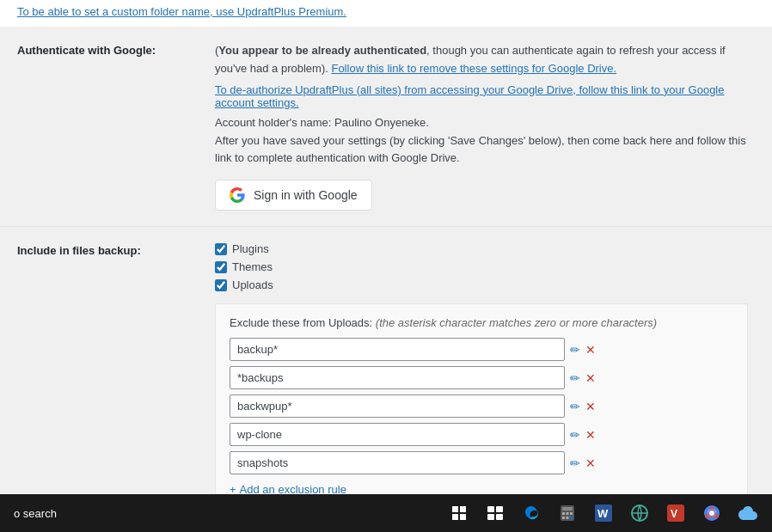 The image size is (772, 532). Describe the element at coordinates (306, 195) in the screenshot. I see `sign-in-google-label: Sign in with Google` at that location.